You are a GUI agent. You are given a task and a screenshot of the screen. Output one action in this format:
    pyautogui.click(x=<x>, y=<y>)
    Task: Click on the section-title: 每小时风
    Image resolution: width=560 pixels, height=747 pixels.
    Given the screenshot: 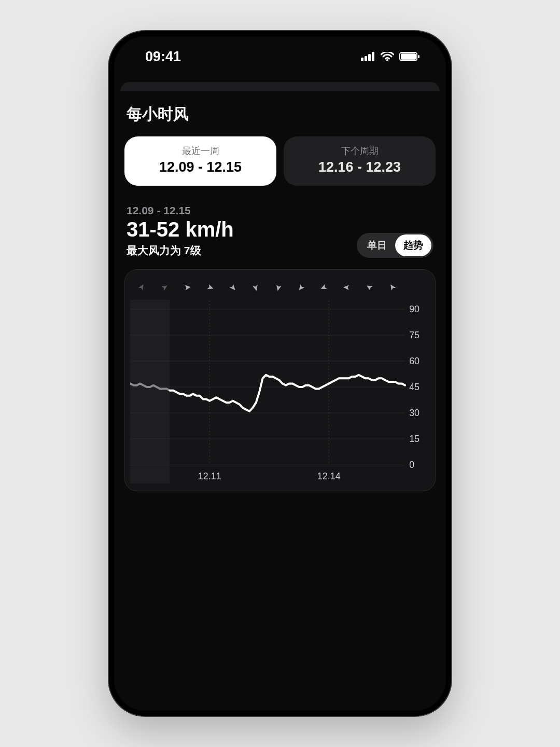 What is the action you would take?
    pyautogui.click(x=280, y=114)
    